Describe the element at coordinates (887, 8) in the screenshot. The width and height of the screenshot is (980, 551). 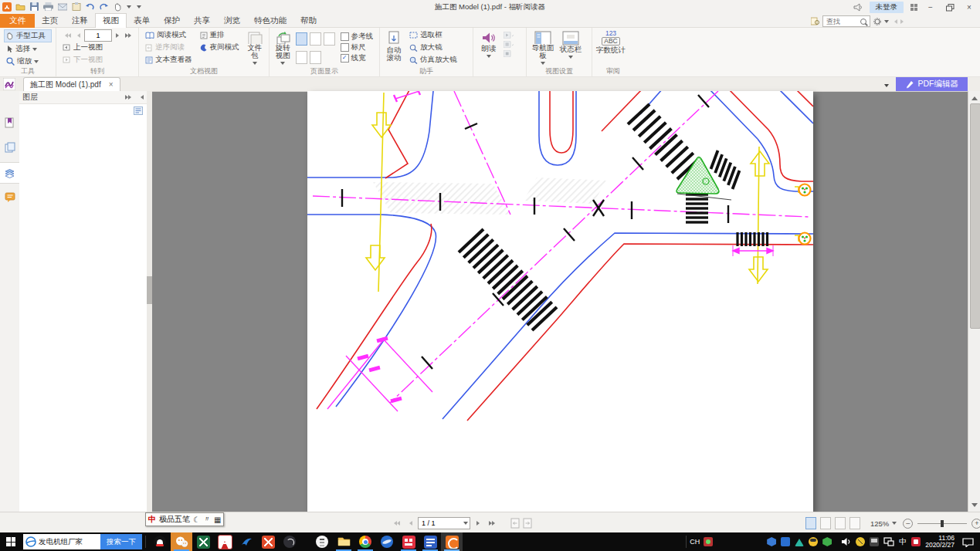
I see `login-status-chip: 未登录` at that location.